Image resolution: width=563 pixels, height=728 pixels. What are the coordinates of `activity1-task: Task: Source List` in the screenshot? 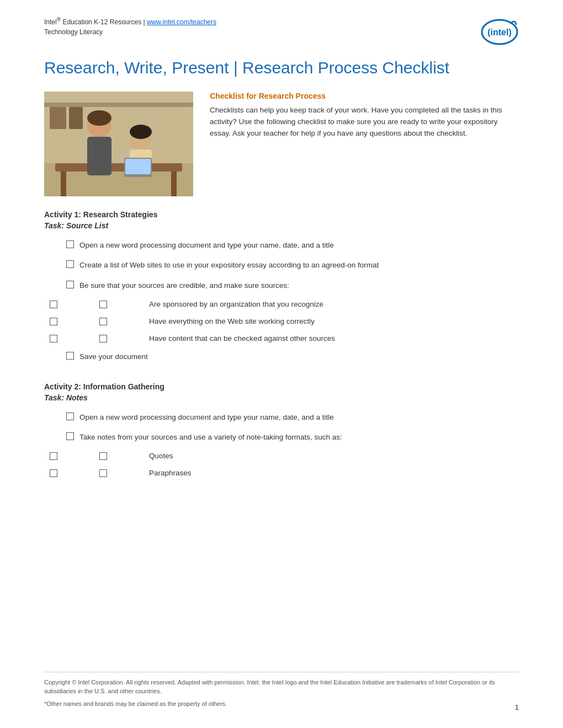 It's located at (282, 226).